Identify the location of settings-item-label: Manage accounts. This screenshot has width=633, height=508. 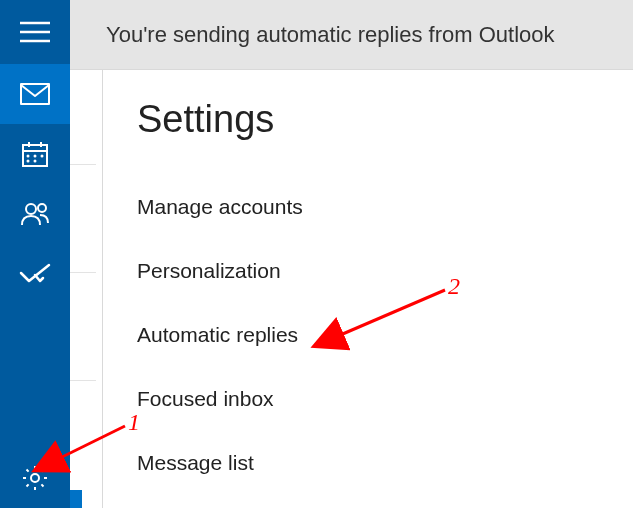
(220, 206).